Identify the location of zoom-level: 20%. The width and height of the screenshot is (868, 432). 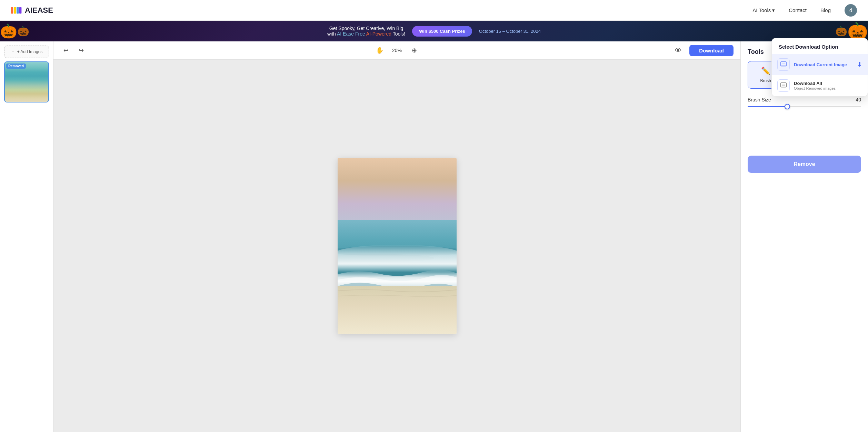
(397, 50).